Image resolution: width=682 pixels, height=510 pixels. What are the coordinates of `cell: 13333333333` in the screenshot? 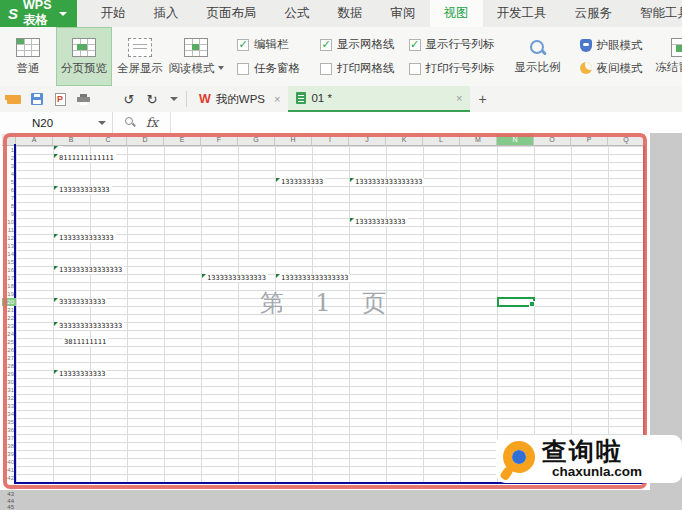 It's located at (80, 374).